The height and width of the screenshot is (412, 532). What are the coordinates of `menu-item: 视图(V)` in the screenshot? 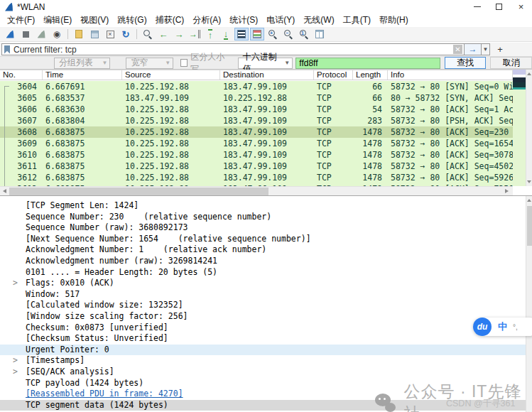 It's located at (94, 20).